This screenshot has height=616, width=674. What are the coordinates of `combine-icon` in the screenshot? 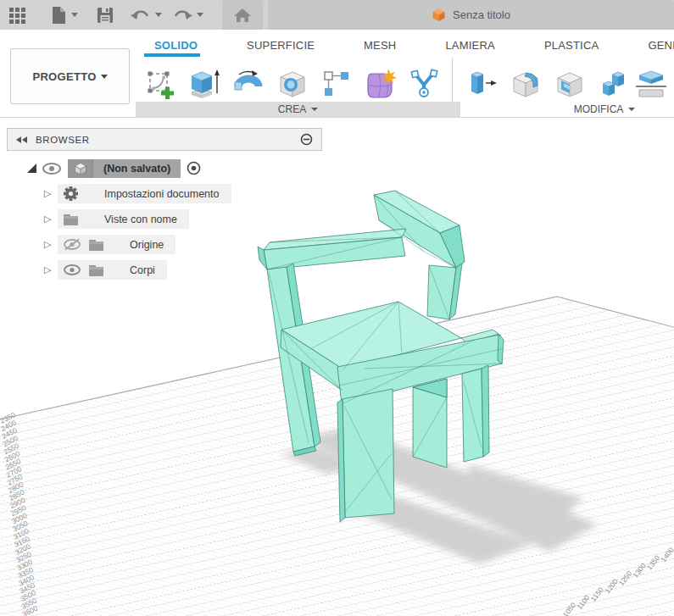 It's located at (614, 84).